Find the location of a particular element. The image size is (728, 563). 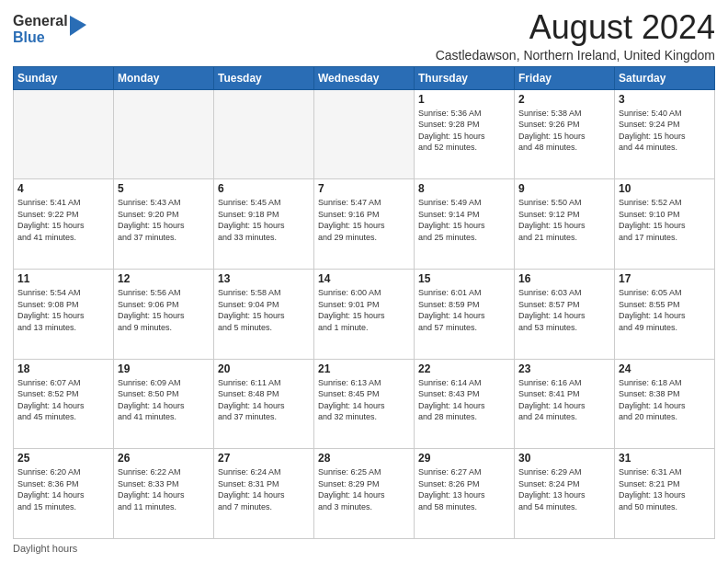

footer-note: Daylight hours is located at coordinates (364, 548).